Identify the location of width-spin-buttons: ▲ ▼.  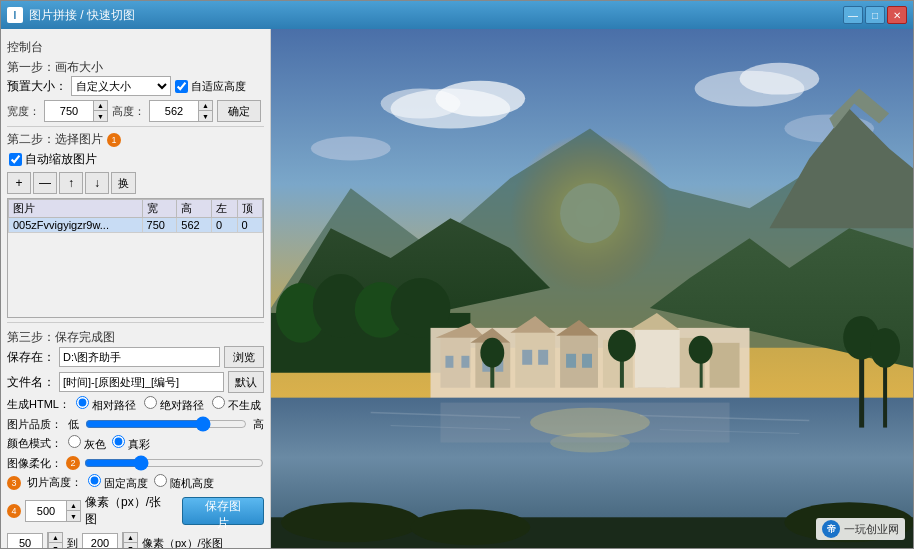
(100, 111).